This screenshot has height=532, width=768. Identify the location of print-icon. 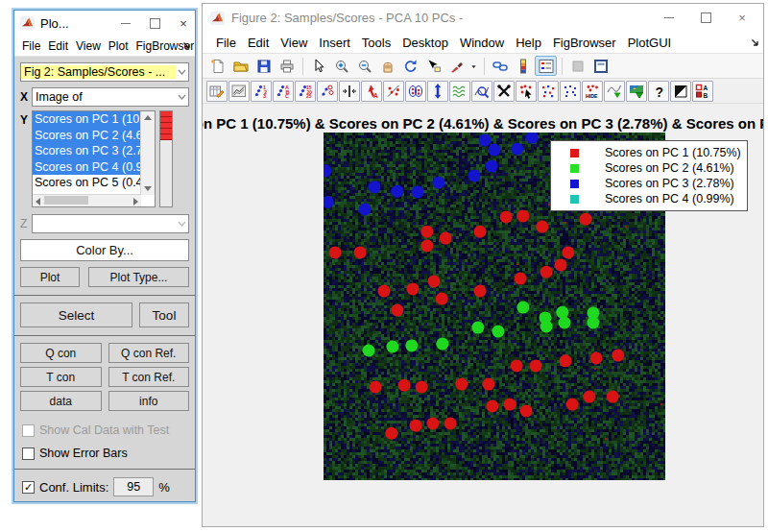
(286, 65).